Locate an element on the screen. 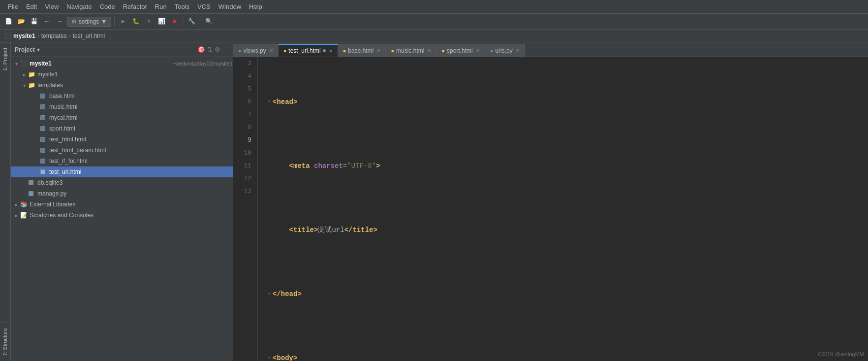  tab-project: 1: Project is located at coordinates (5, 59).